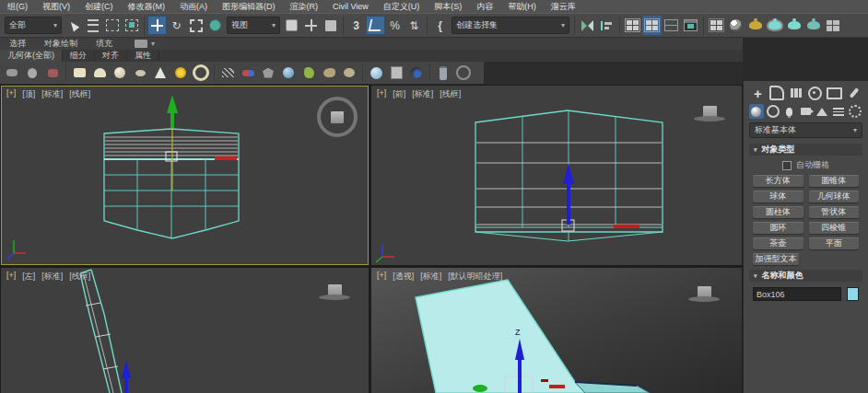  Describe the element at coordinates (195, 26) in the screenshot. I see `select-and-scale-icon` at that location.